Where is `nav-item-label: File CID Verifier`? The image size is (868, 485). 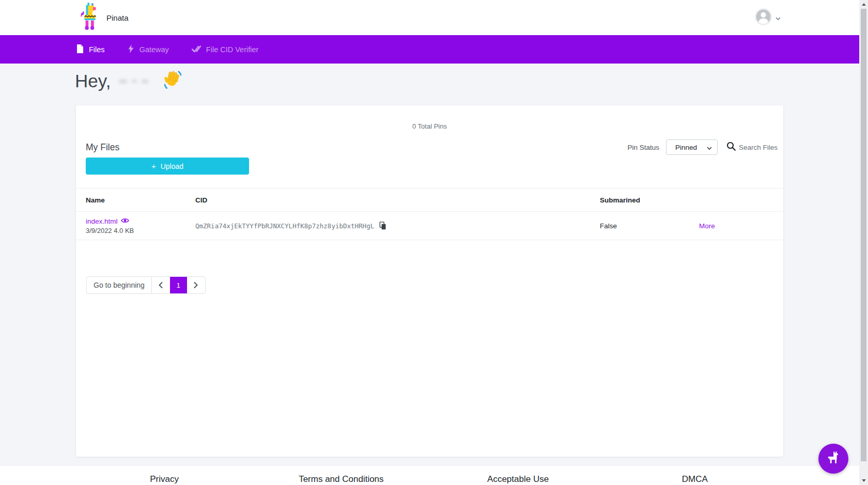
nav-item-label: File CID Verifier is located at coordinates (233, 50).